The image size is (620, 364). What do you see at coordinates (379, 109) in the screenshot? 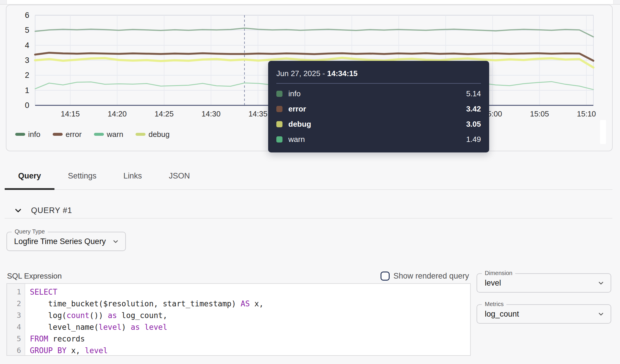
I see `tooltip-row-error: error3.42` at bounding box center [379, 109].